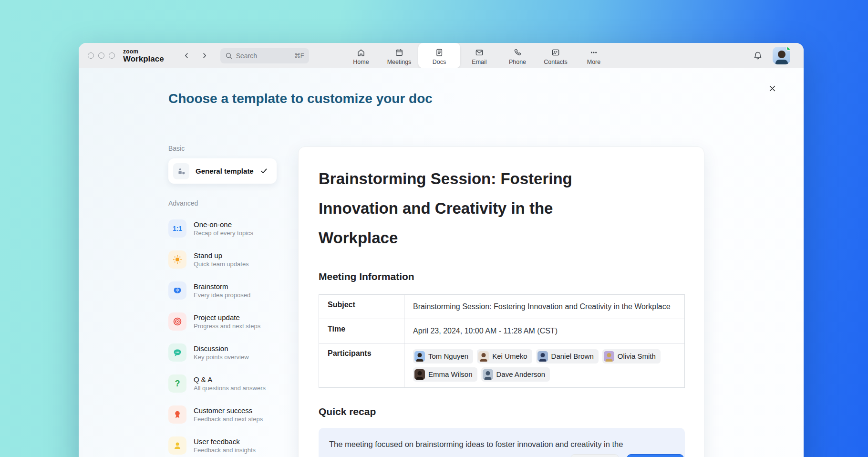 The width and height of the screenshot is (868, 457). Describe the element at coordinates (204, 55) in the screenshot. I see `forward-arrow-icon` at that location.